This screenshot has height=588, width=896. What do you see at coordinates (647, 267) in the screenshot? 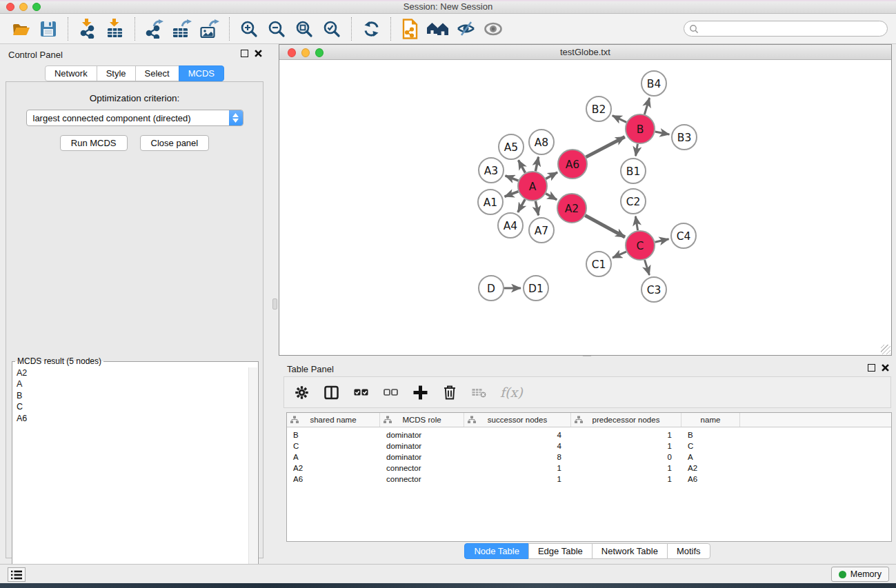
I see `graph-edge-C-C3` at bounding box center [647, 267].